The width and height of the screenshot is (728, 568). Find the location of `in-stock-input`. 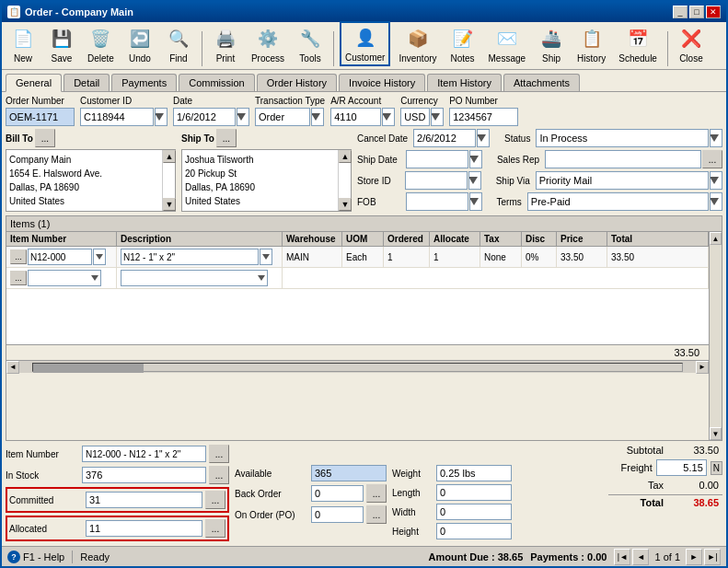

in-stock-input is located at coordinates (144, 475).